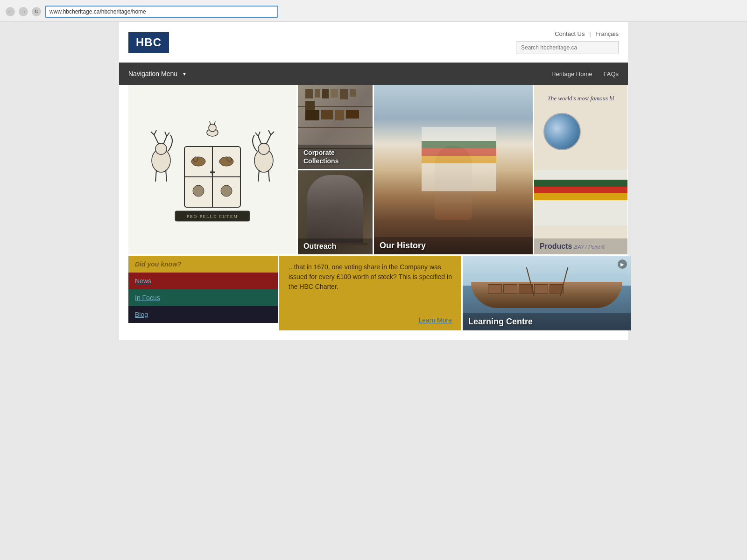 This screenshot has height=560, width=747. Describe the element at coordinates (335, 246) in the screenshot. I see `outreach-label-overlay: Outreach` at that location.